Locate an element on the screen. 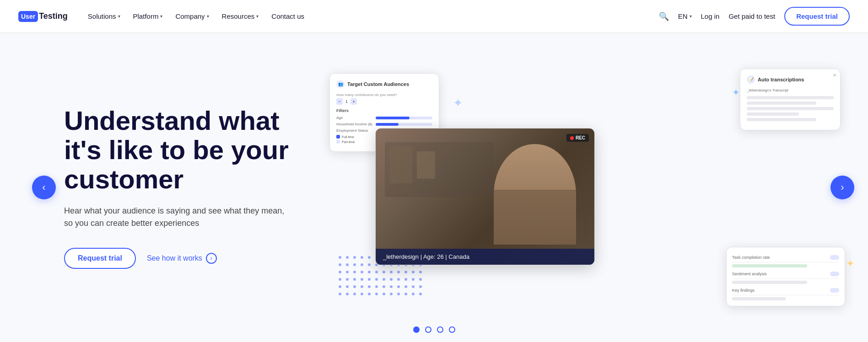 The width and height of the screenshot is (868, 342). rec-badge: REC is located at coordinates (577, 138).